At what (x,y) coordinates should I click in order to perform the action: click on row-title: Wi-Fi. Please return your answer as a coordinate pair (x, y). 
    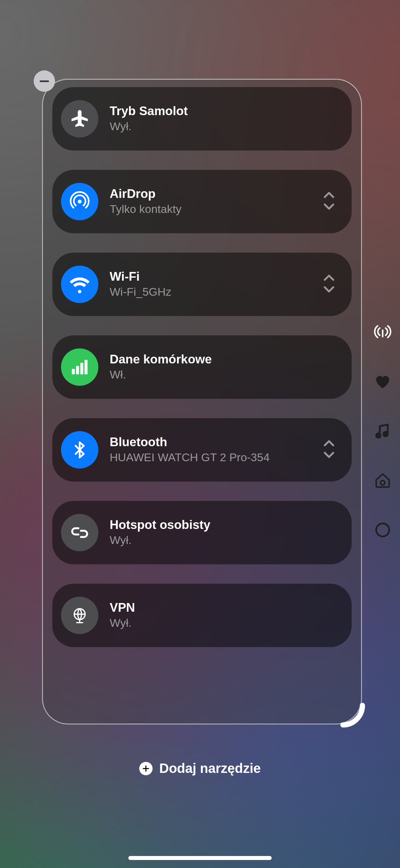
    Looking at the image, I should click on (215, 277).